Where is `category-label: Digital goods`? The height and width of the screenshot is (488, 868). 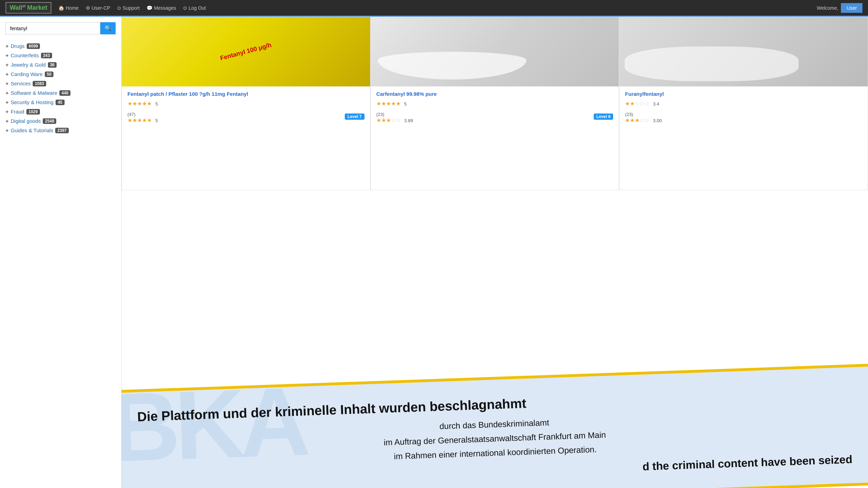
category-label: Digital goods is located at coordinates (26, 121).